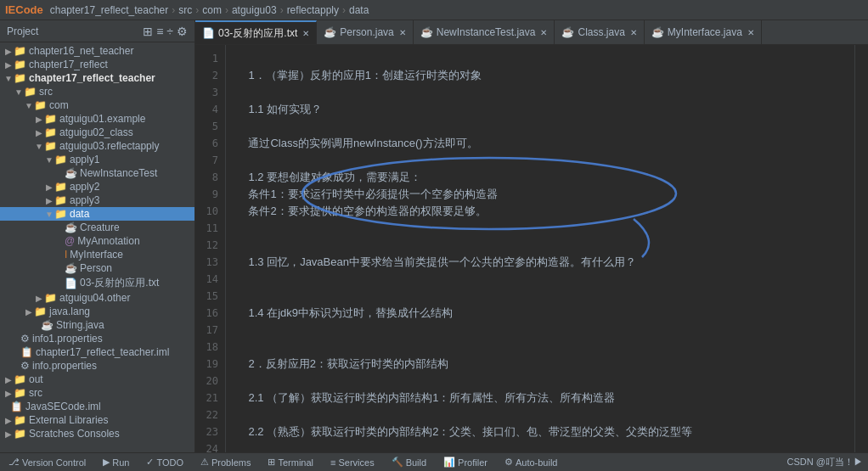 The width and height of the screenshot is (868, 471). Describe the element at coordinates (160, 31) in the screenshot. I see `sidebar-icon-2: ≡` at that location.